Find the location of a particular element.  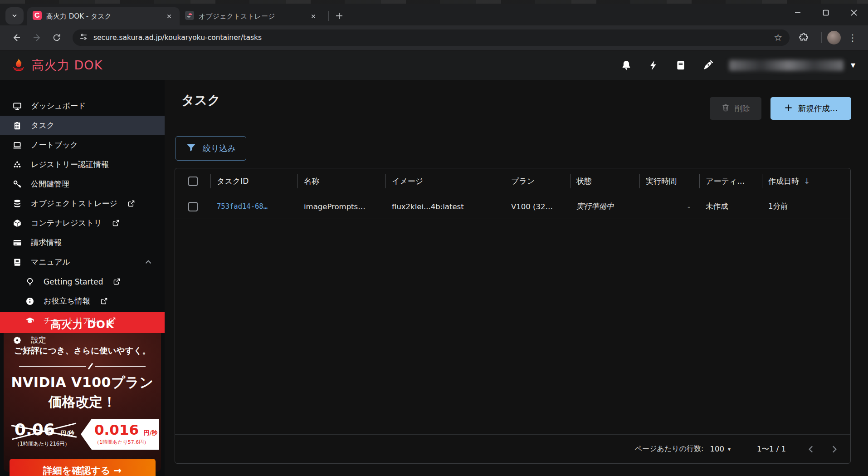

brand-name: 高火力 DOK is located at coordinates (67, 65).